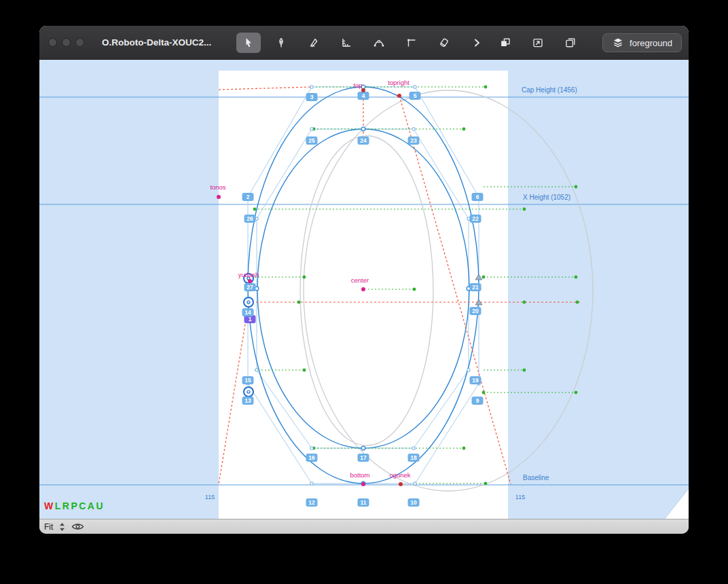 The image size is (728, 584). I want to click on point-badge-number: 17, so click(363, 458).